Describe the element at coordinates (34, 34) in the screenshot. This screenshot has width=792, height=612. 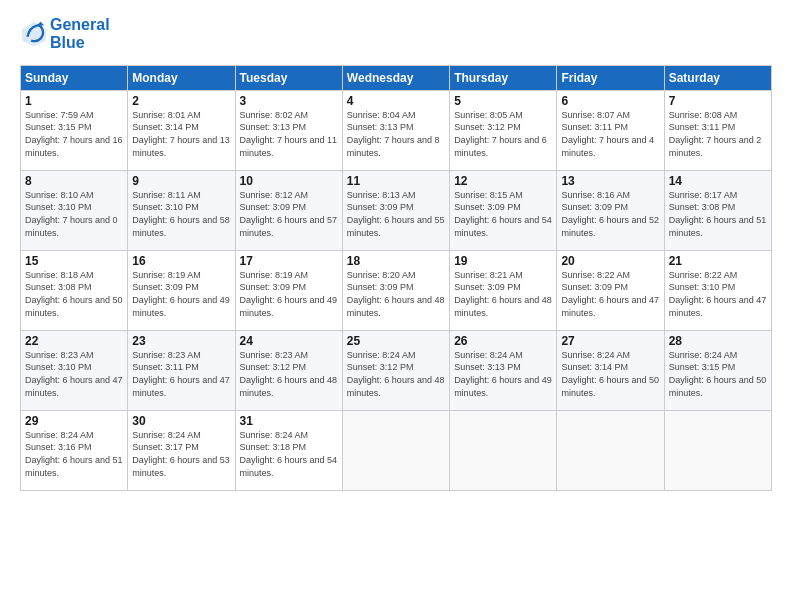
I see `logo-icon` at that location.